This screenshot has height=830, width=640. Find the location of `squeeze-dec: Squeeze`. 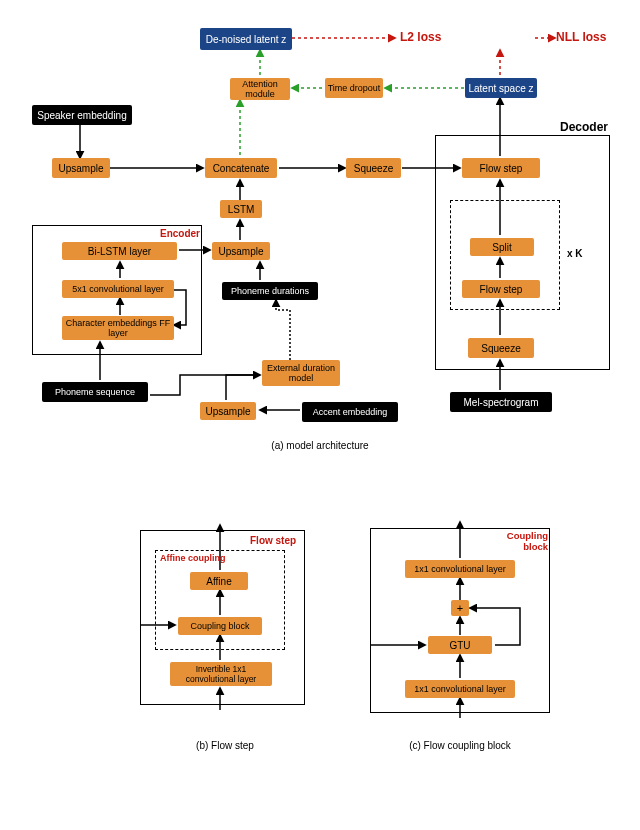

squeeze-dec: Squeeze is located at coordinates (501, 348).